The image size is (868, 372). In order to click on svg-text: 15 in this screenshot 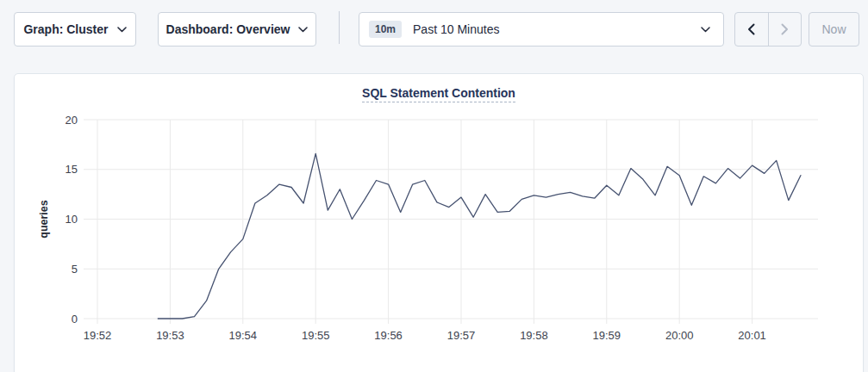, I will do `click(72, 169)`.